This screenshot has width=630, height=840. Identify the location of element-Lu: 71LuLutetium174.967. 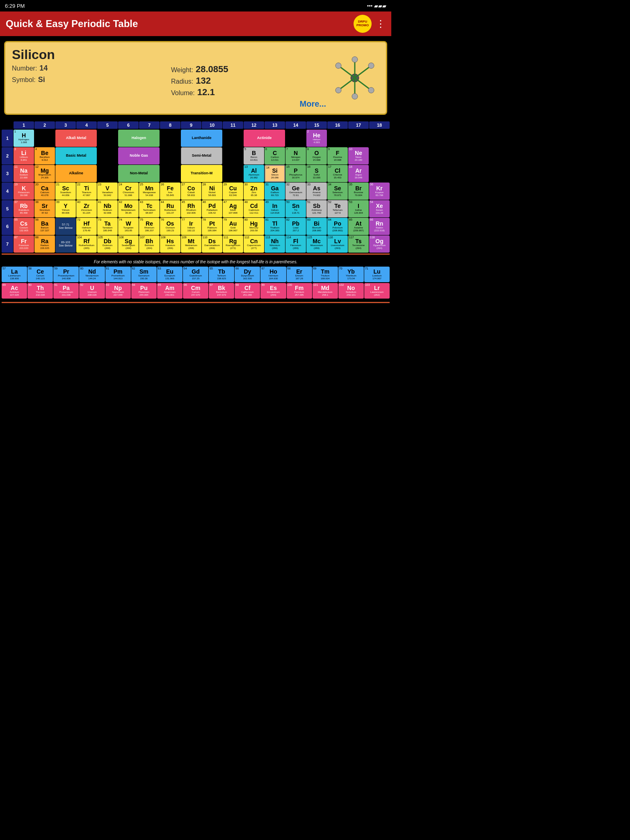
(377, 274).